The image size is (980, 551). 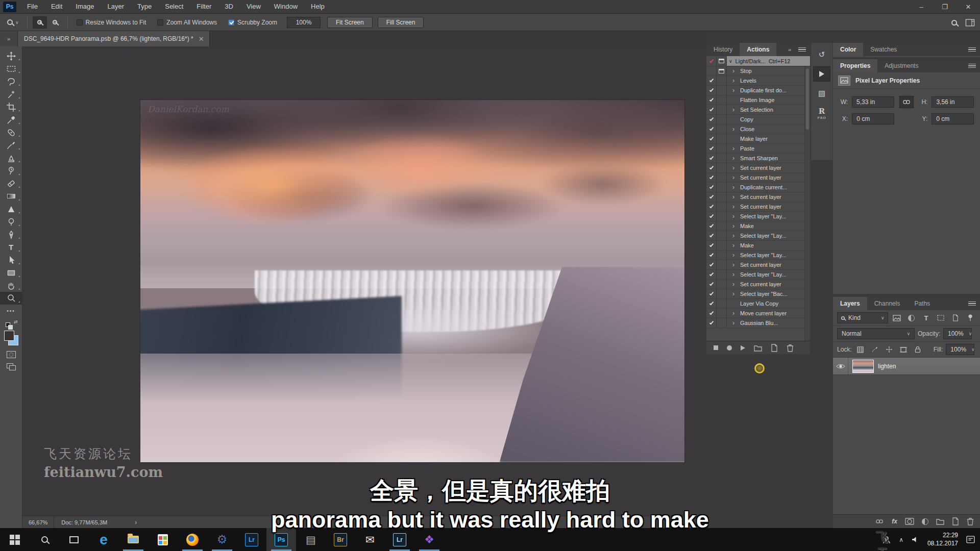 What do you see at coordinates (758, 110) in the screenshot?
I see `action-row: Set Selection` at bounding box center [758, 110].